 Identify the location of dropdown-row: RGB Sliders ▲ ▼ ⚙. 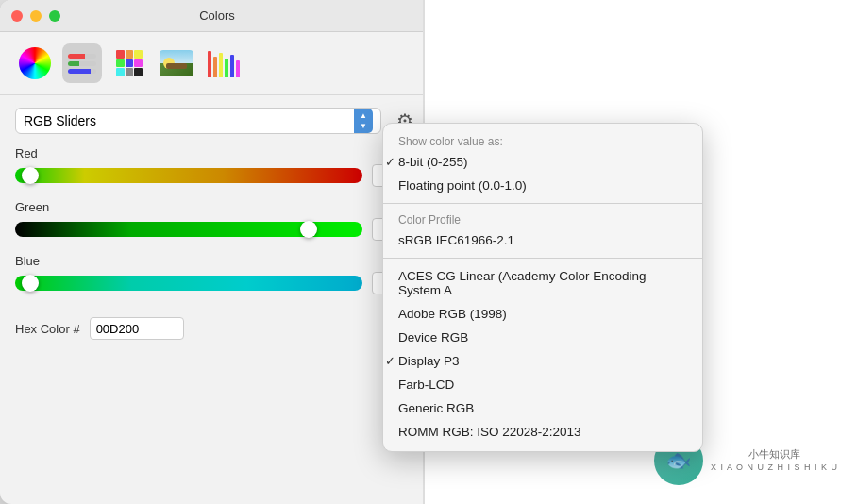
(217, 121).